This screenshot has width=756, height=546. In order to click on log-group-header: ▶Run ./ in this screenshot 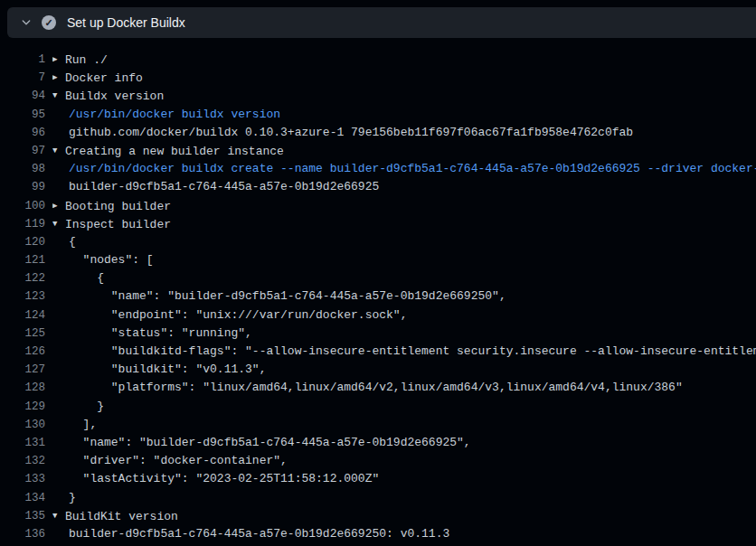, I will do `click(404, 60)`.